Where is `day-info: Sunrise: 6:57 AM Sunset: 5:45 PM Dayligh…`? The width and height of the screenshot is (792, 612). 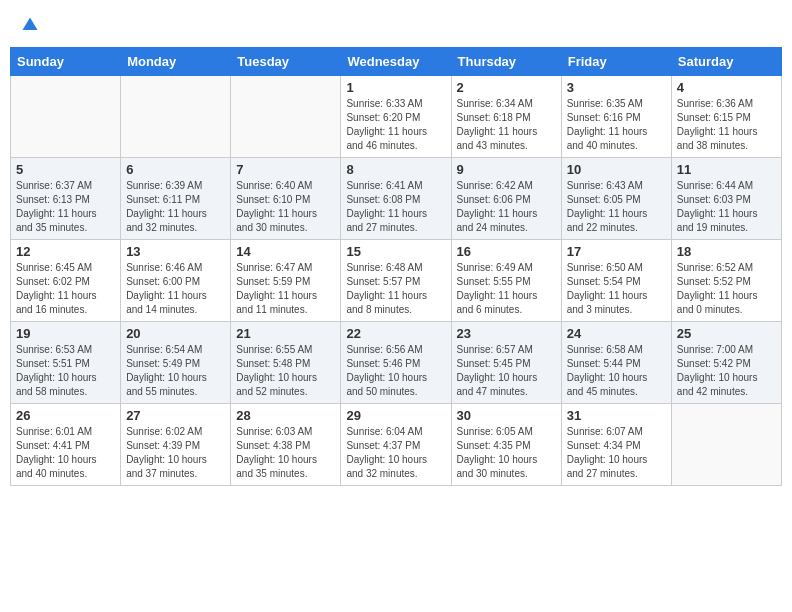 day-info: Sunrise: 6:57 AM Sunset: 5:45 PM Dayligh… is located at coordinates (506, 371).